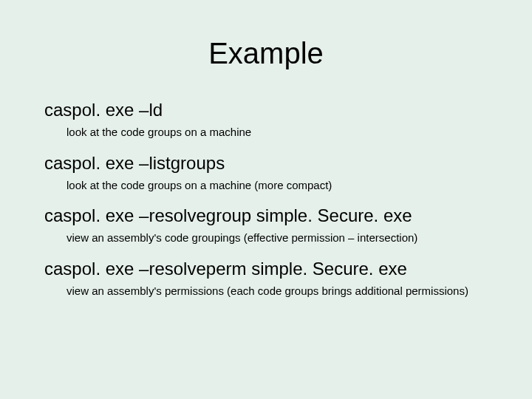 The height and width of the screenshot is (399, 532). Describe the element at coordinates (277, 132) in the screenshot. I see `command-description: look at the code groups on a machine` at that location.